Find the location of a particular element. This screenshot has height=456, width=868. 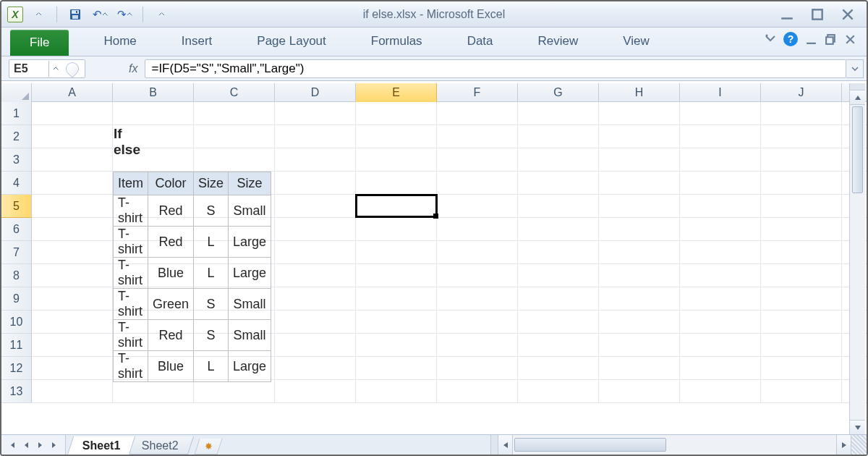

formula-input is located at coordinates (495, 69).